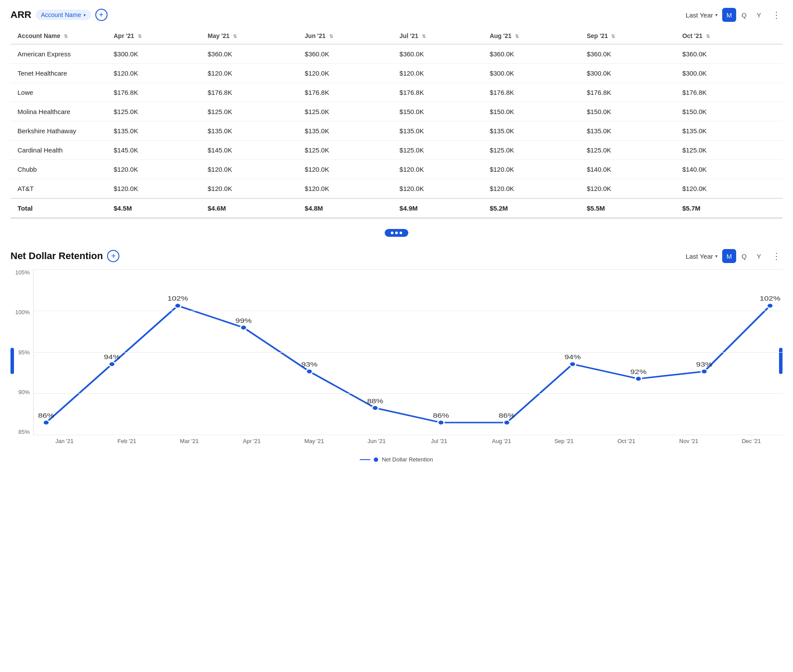 This screenshot has height=672, width=793. Describe the element at coordinates (59, 54) in the screenshot. I see `cell-account-name: American Express` at that location.